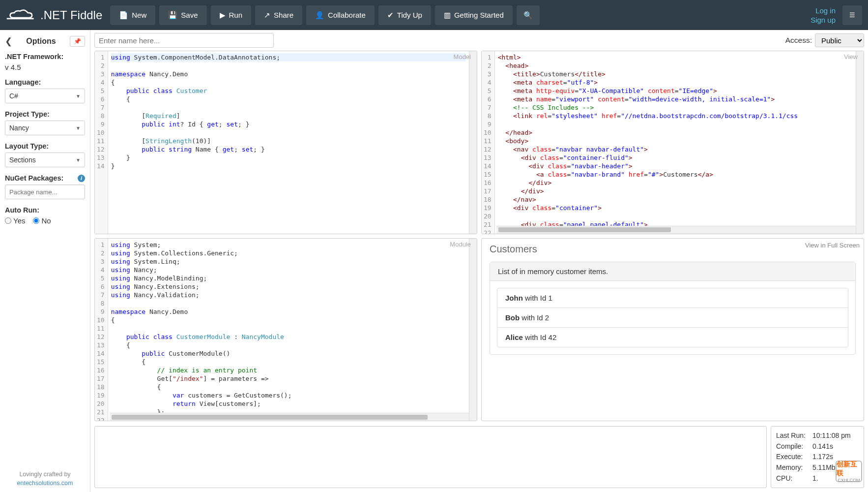  What do you see at coordinates (447, 15) in the screenshot?
I see `book-icon: ▥` at bounding box center [447, 15].